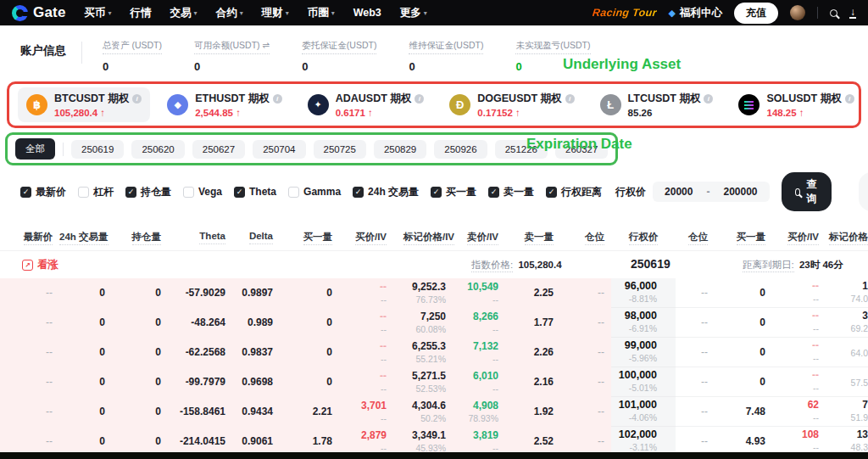 The width and height of the screenshot is (868, 459). I want to click on date-tab-250725: 250725, so click(340, 149).